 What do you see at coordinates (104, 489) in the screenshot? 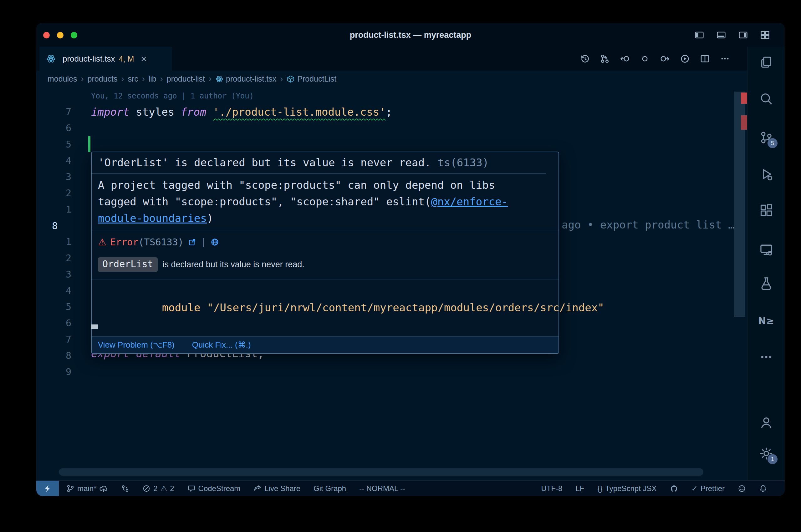
I see `cloud-upload-icon` at bounding box center [104, 489].